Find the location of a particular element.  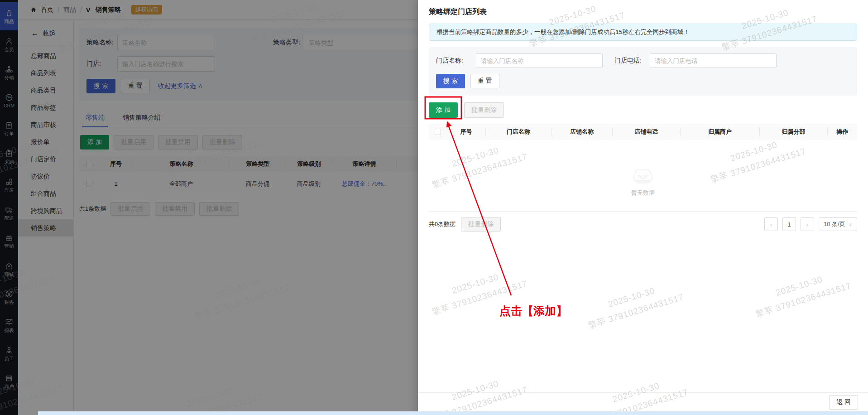

store-name-input is located at coordinates (539, 61).